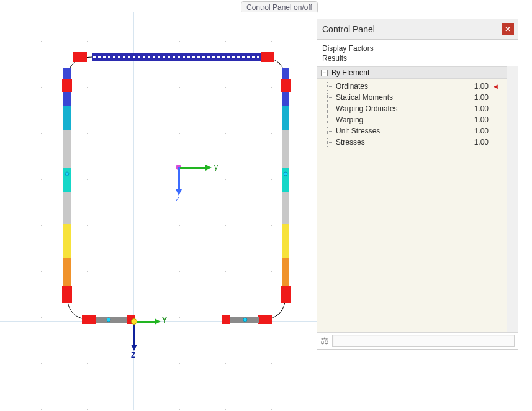  What do you see at coordinates (423, 341) in the screenshot?
I see `footer-input` at bounding box center [423, 341].